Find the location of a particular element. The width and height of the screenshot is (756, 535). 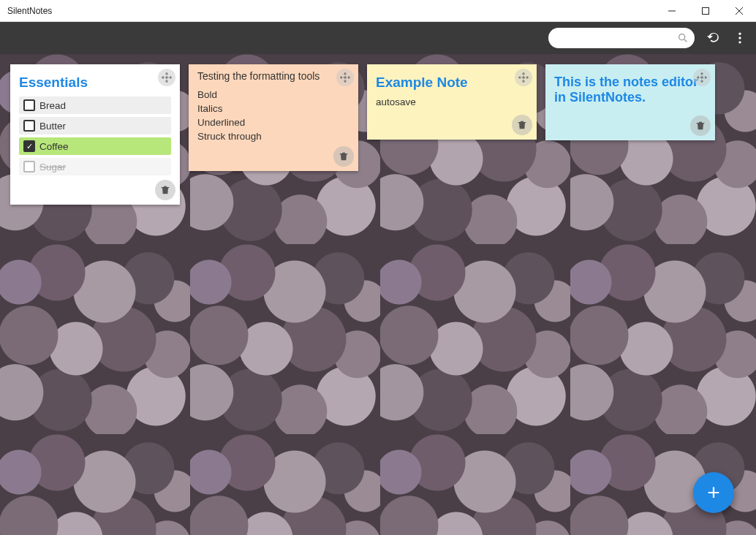

note-line: Italics is located at coordinates (273, 108).